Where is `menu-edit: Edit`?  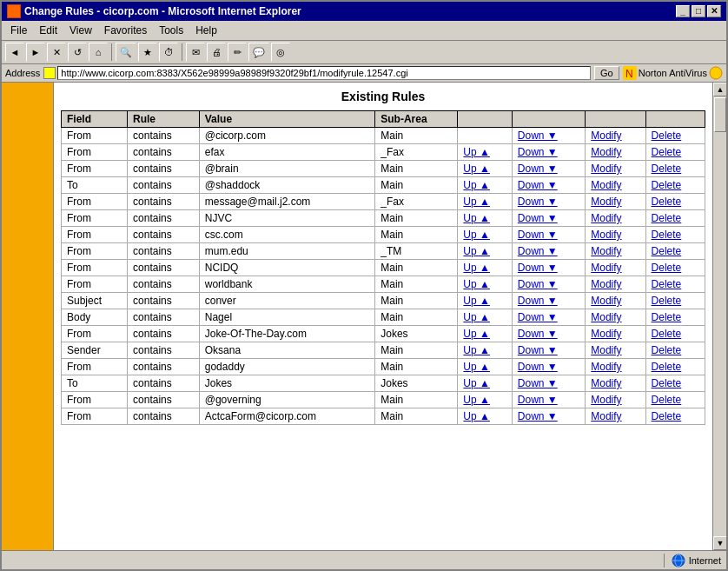
menu-edit: Edit is located at coordinates (49, 30).